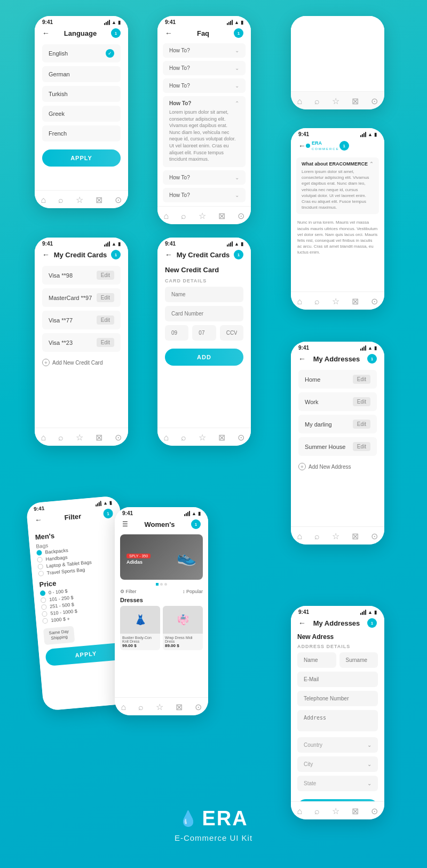 The width and height of the screenshot is (427, 868). What do you see at coordinates (204, 131) in the screenshot?
I see `faq-item-4-expanded: How To? ⌃ Lorem ipsum dolor sit amet, co…` at bounding box center [204, 131].